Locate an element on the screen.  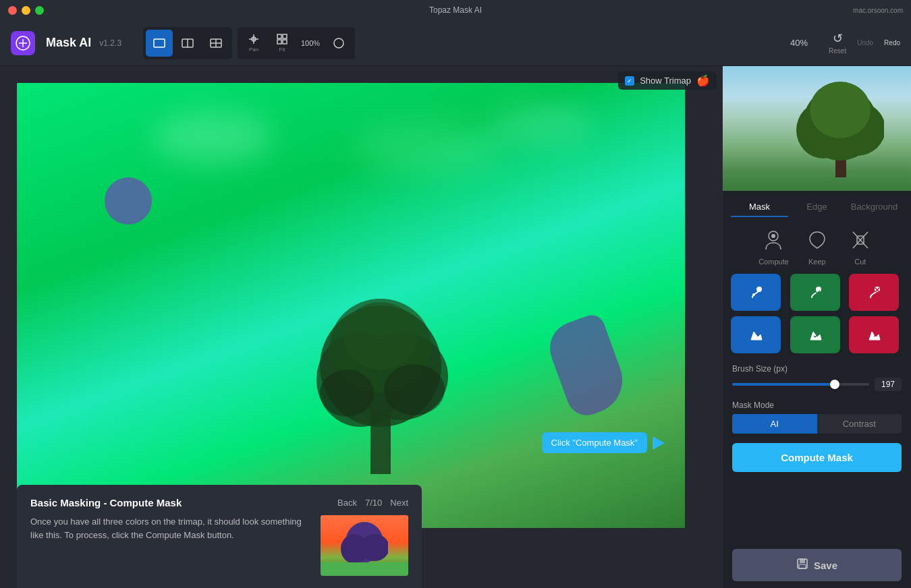
brush-size-section: Brush Size (px) 197 is located at coordinates (817, 378).